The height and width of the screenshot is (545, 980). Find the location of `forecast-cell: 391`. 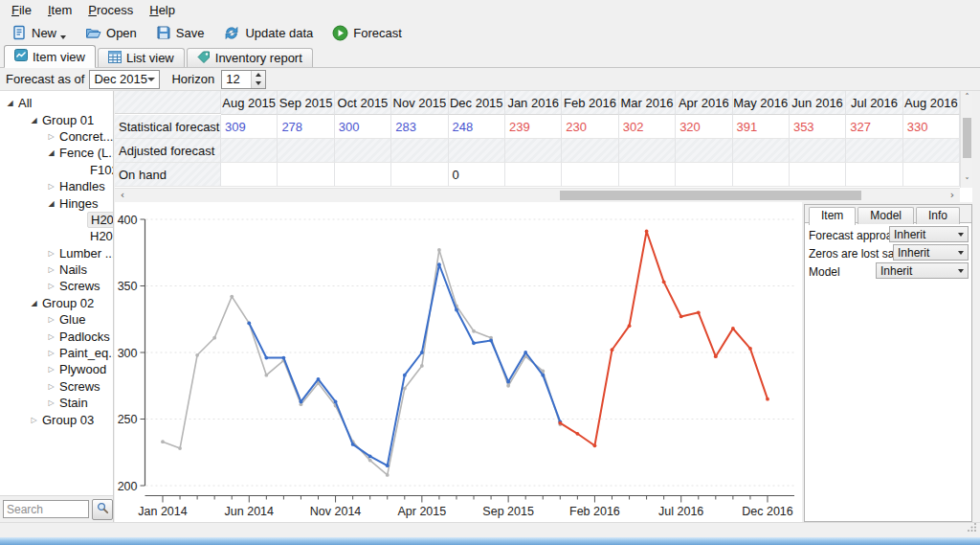

forecast-cell: 391 is located at coordinates (762, 126).